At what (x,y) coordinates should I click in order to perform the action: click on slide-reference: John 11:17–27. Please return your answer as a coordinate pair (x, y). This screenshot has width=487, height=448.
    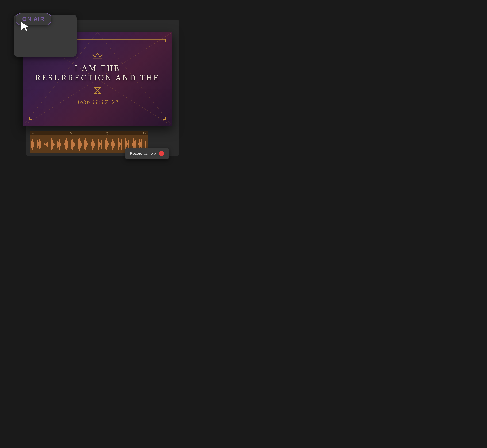
    Looking at the image, I should click on (97, 102).